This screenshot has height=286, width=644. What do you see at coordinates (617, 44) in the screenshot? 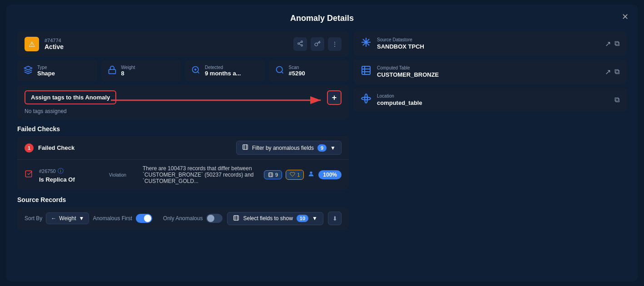
I see `source-copy-button: ⧉` at bounding box center [617, 44].